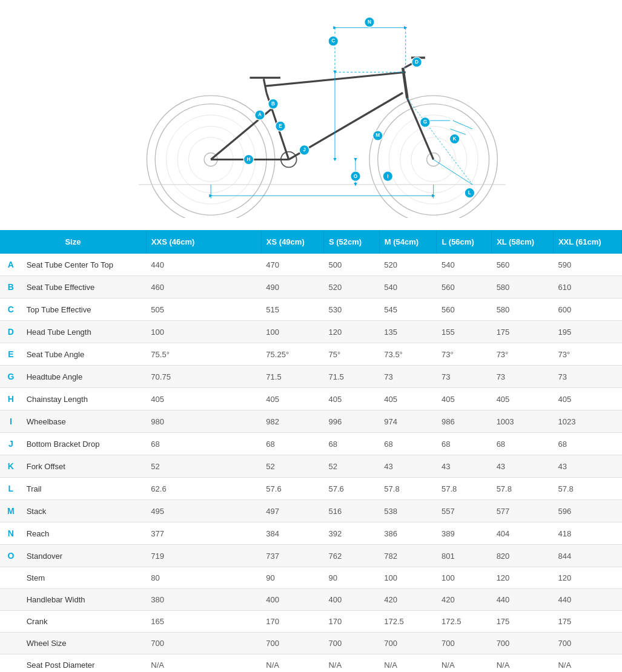  Describe the element at coordinates (356, 177) in the screenshot. I see `svg-text: O` at that location.